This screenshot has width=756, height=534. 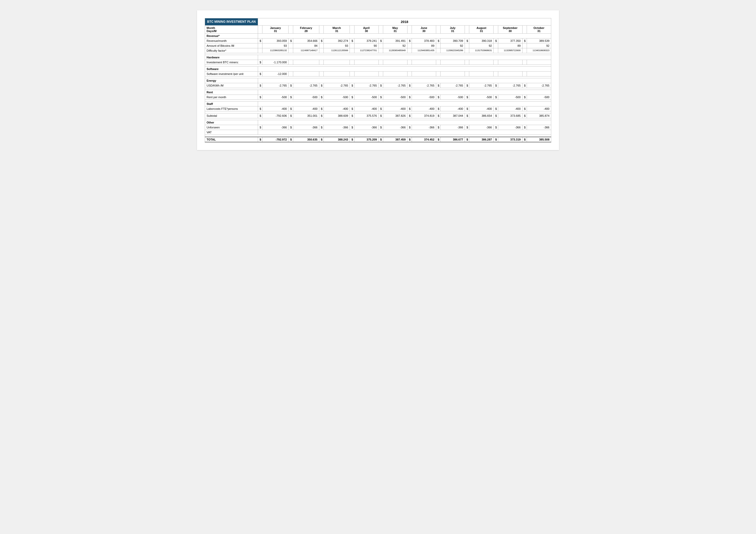 I want to click on jul-dollar-header, so click(x=439, y=30).